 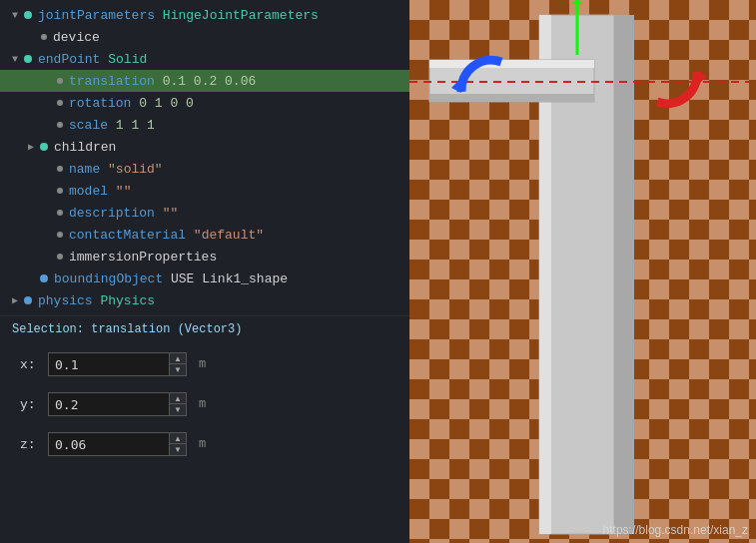 I want to click on x-spinners: ▲ ▼, so click(x=178, y=364).